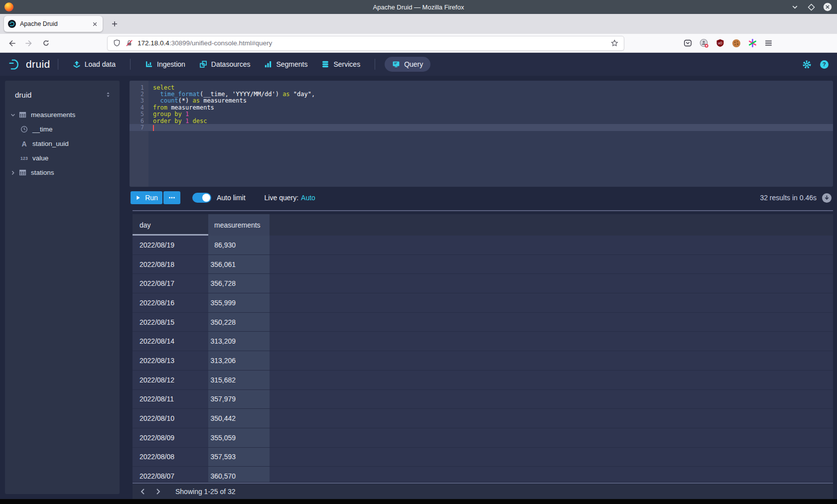 This screenshot has width=837, height=504. Describe the element at coordinates (46, 43) in the screenshot. I see `reload-icon` at that location.